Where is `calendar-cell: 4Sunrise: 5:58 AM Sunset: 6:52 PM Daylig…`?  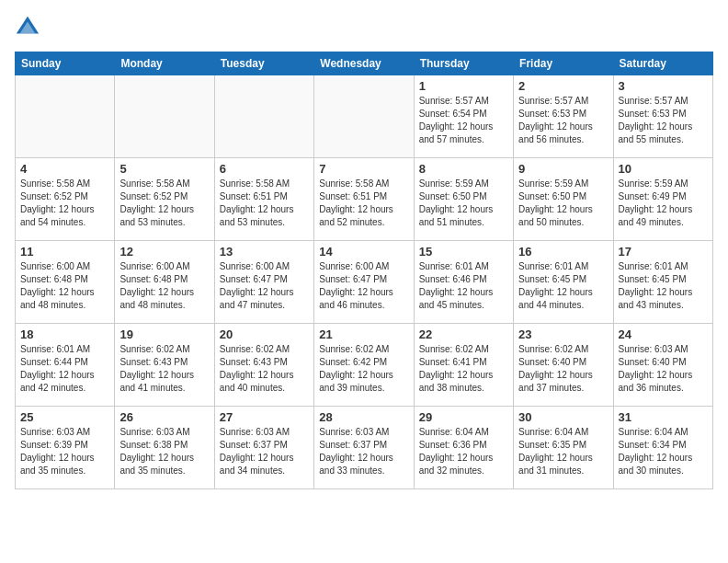
calendar-cell: 4Sunrise: 5:58 AM Sunset: 6:52 PM Daylig… is located at coordinates (65, 200).